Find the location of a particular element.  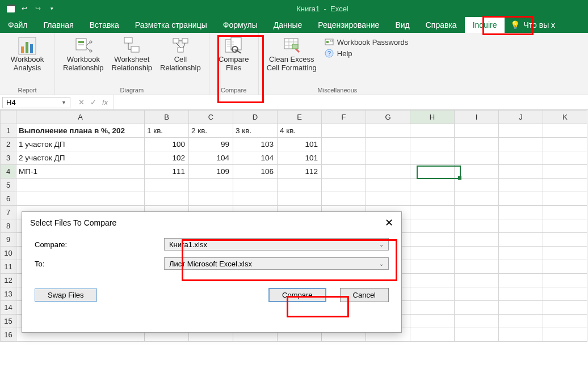

tab-view: Вид is located at coordinates (402, 25).